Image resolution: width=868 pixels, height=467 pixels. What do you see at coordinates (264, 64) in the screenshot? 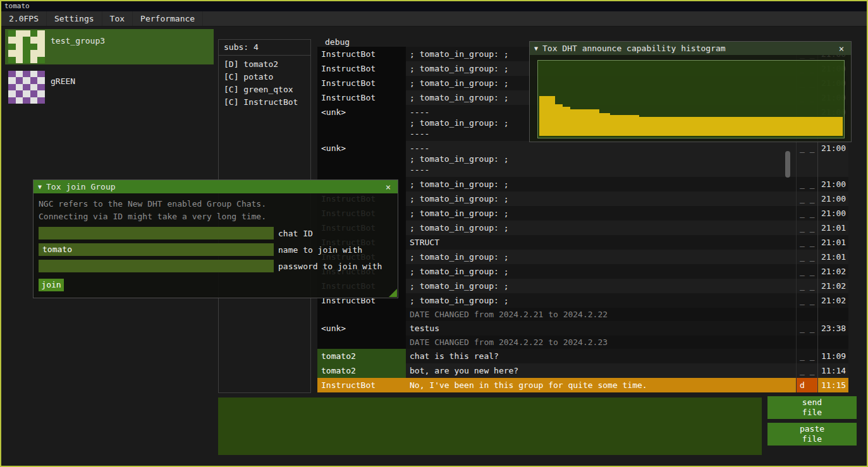
I see `subs-item-d-tomato2: [D] tomato2` at bounding box center [264, 64].